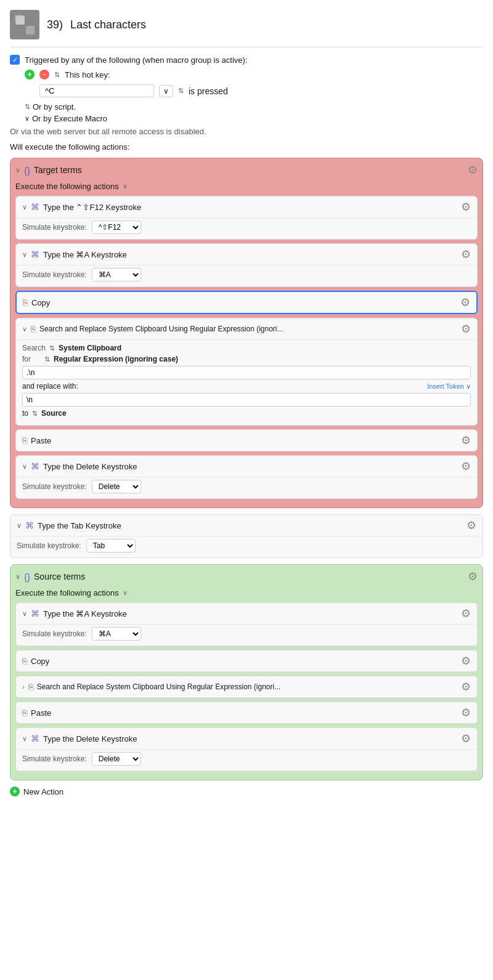 This screenshot has width=493, height=980. Describe the element at coordinates (85, 255) in the screenshot. I see `action-cmd-a-1-label: Type the ⌘A Keystroke` at that location.